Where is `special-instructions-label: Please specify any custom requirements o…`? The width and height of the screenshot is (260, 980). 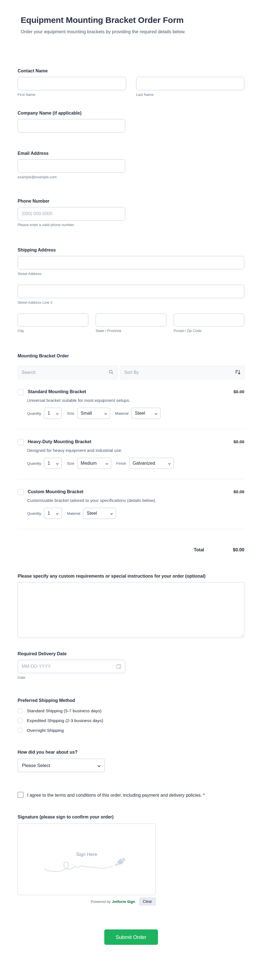 special-instructions-label: Please specify any custom requirements o… is located at coordinates (124, 576).